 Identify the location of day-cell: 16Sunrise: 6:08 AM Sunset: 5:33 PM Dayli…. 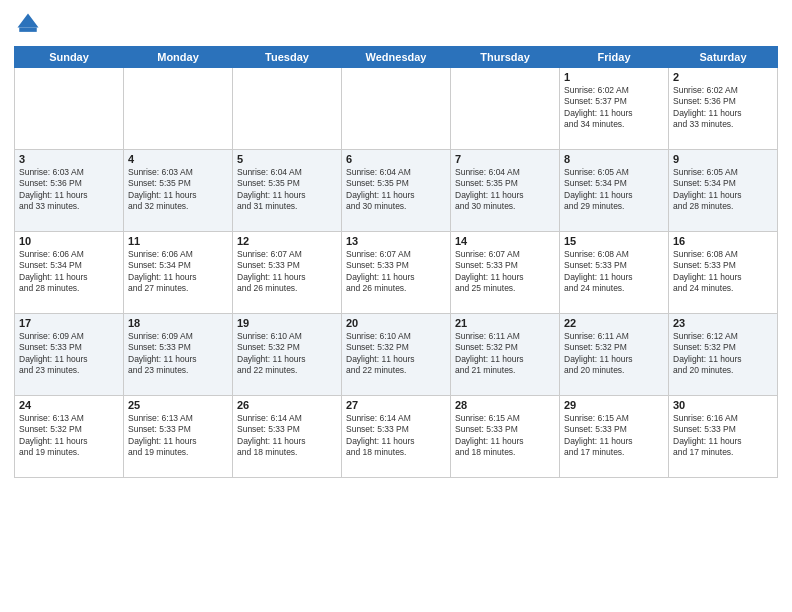
(724, 273).